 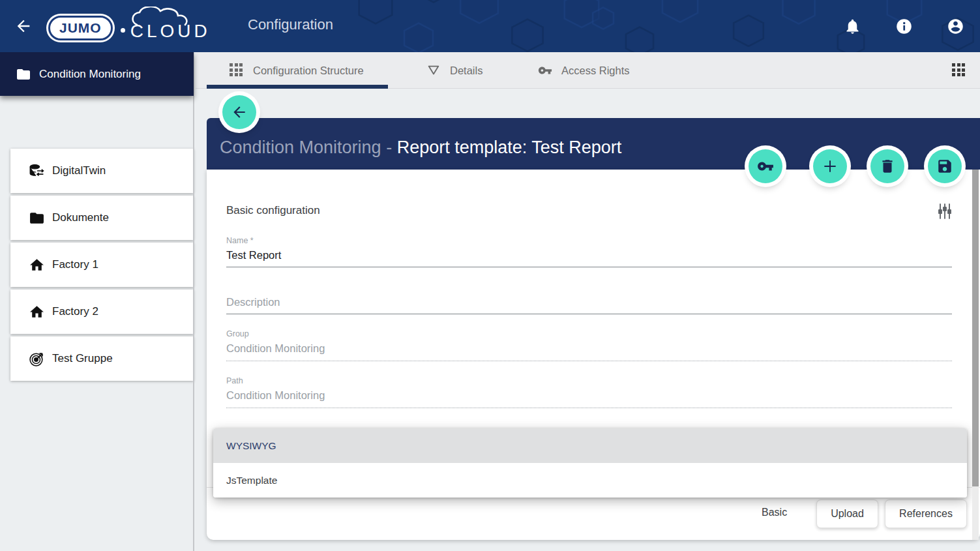 What do you see at coordinates (589, 381) in the screenshot?
I see `path-label: Path` at bounding box center [589, 381].